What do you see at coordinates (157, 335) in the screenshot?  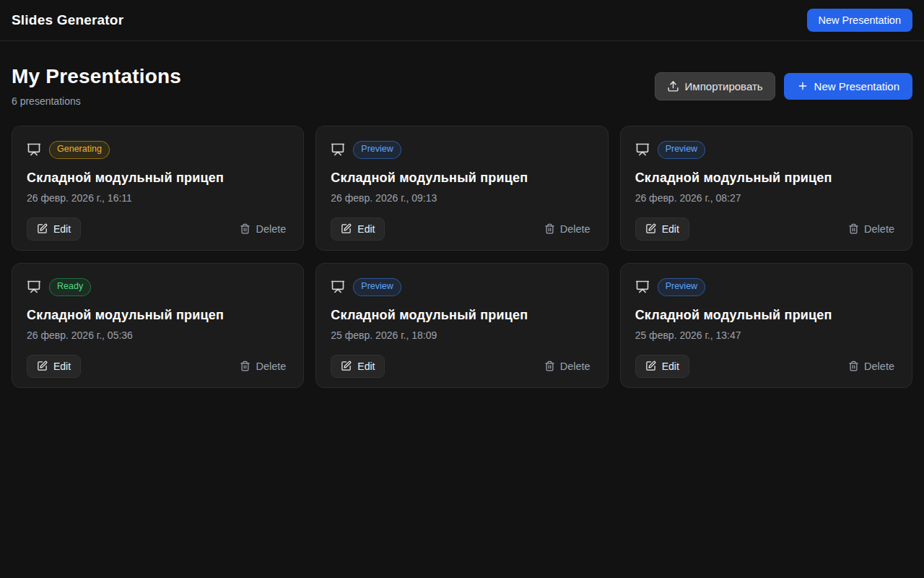 I see `card-date: 26 февр. 2026 г., 05:36` at bounding box center [157, 335].